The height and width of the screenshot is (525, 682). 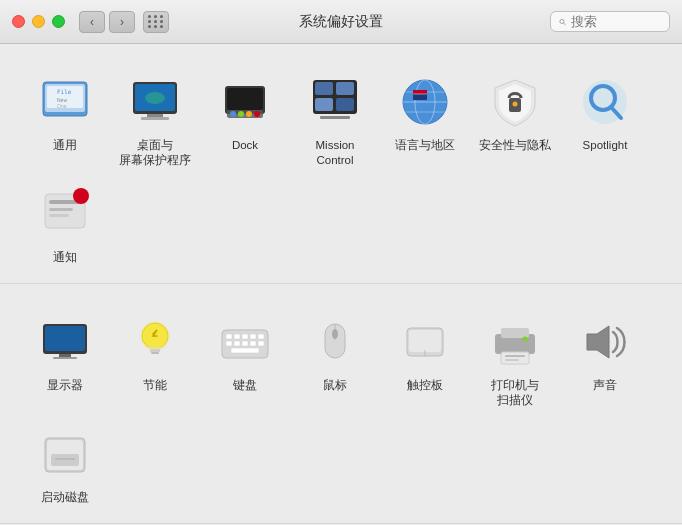 What do you see at coordinates (245, 360) in the screenshot?
I see `pref-keyboard: 键盘` at bounding box center [245, 360].